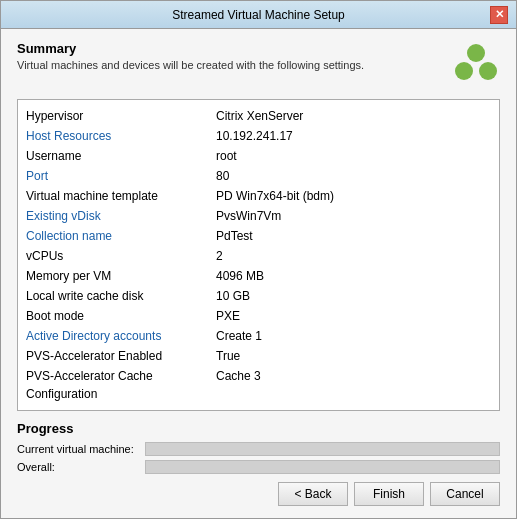 This screenshot has height=519, width=517. I want to click on info-value: PXE, so click(228, 316).